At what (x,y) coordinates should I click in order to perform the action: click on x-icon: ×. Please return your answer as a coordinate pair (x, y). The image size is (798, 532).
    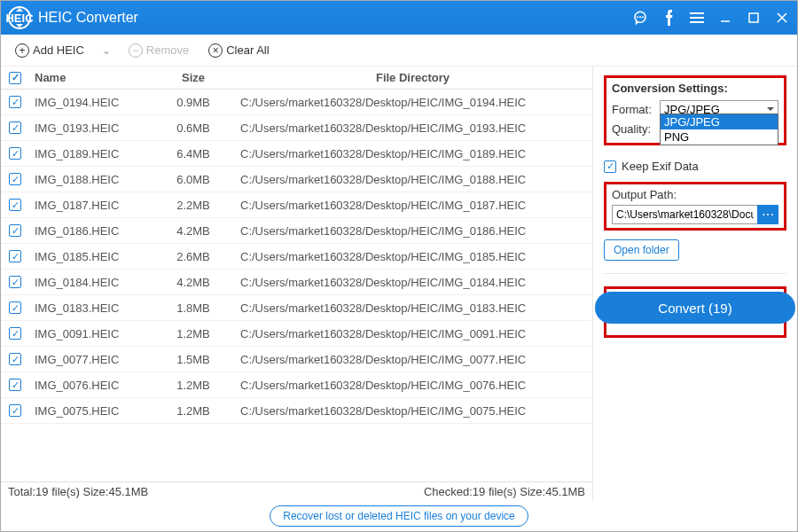
    Looking at the image, I should click on (215, 51).